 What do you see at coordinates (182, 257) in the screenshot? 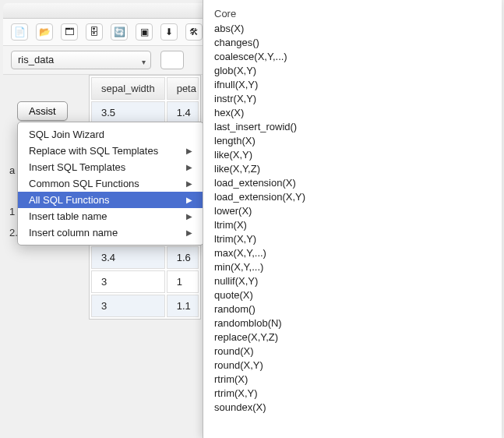
I see `table-cell: 1.6` at bounding box center [182, 257].